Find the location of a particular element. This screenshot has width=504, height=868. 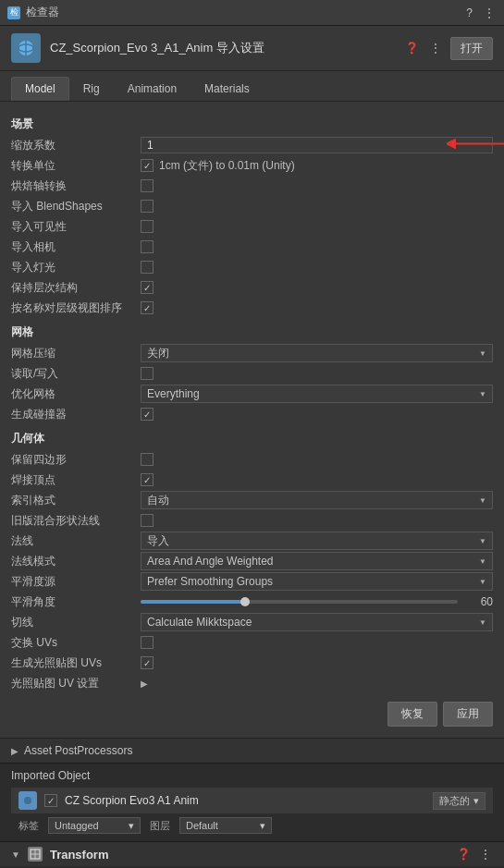

transform-menu-button: ⋮ is located at coordinates (486, 854).